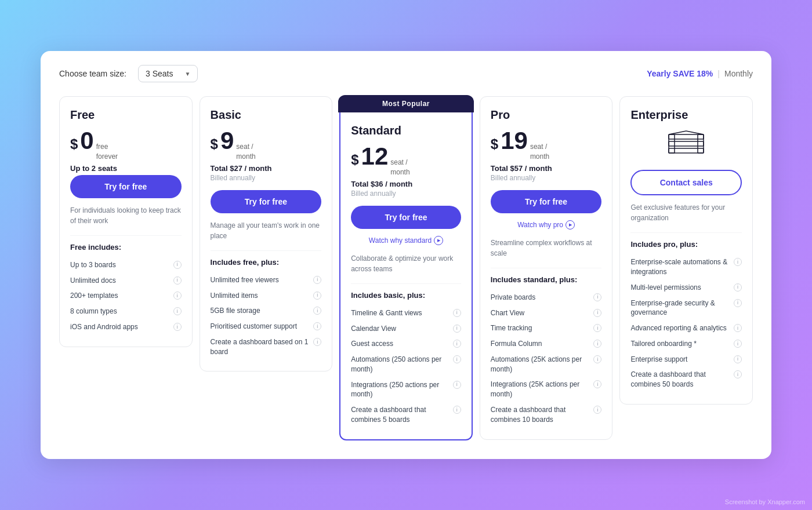 This screenshot has width=812, height=510. I want to click on feature-item: Time tracking i, so click(546, 328).